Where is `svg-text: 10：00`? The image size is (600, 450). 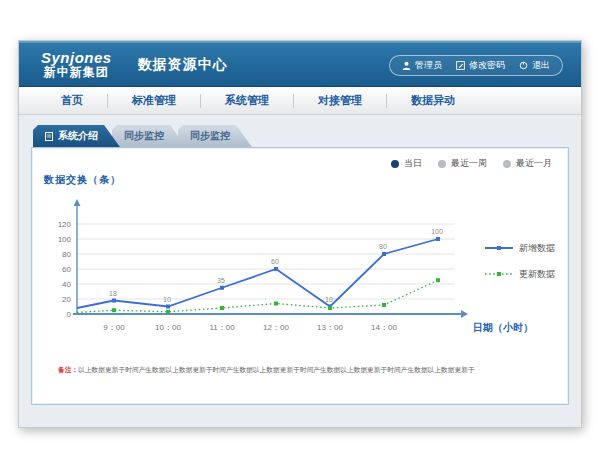
svg-text: 10：00 is located at coordinates (168, 328).